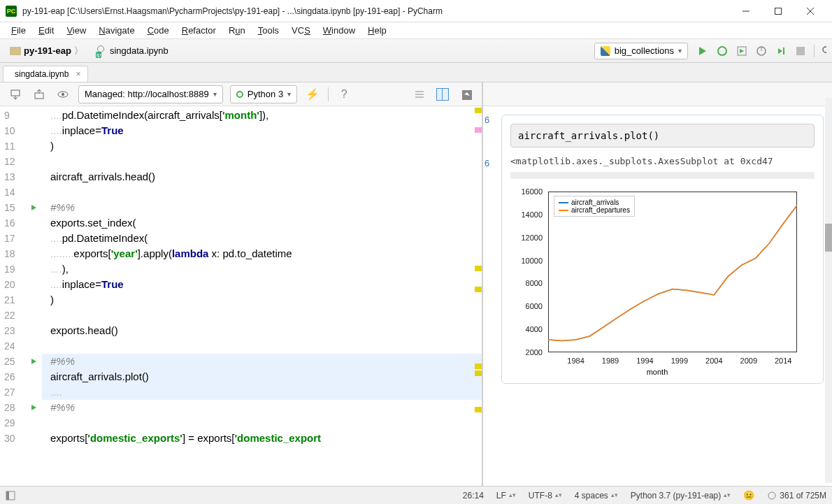  What do you see at coordinates (416, 73) in the screenshot?
I see `editor-tabs: singdata.ipynb ×` at bounding box center [416, 73].